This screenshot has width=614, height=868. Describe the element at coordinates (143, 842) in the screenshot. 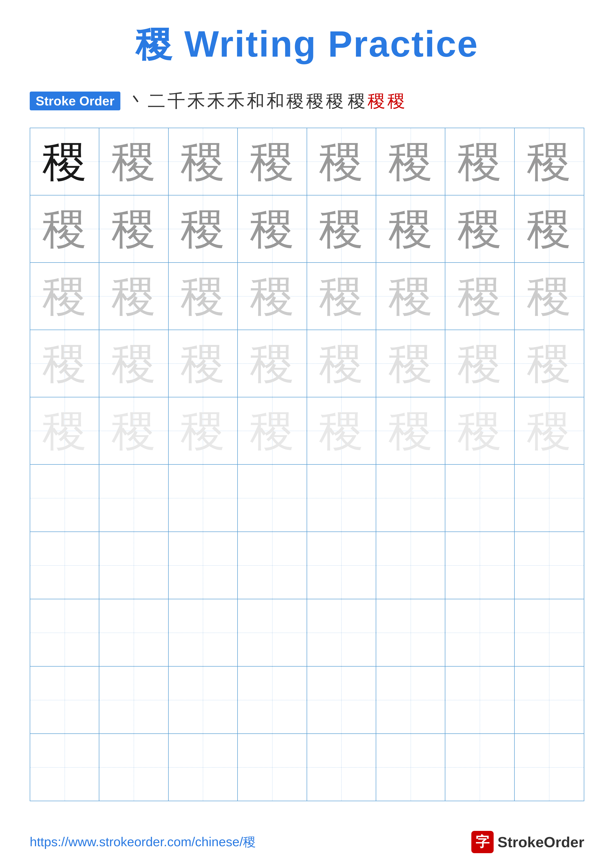

I see `footer-url: https://www.strokeorder.com/chinese/稷` at that location.